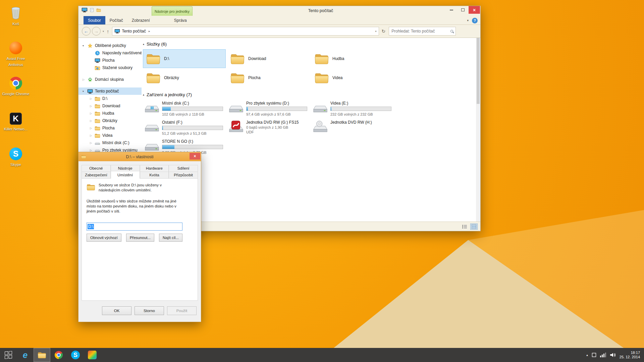 The width and height of the screenshot is (644, 362). Describe the element at coordinates (309, 44) in the screenshot. I see `group-header-folders: ▴ Složky (6)` at that location.